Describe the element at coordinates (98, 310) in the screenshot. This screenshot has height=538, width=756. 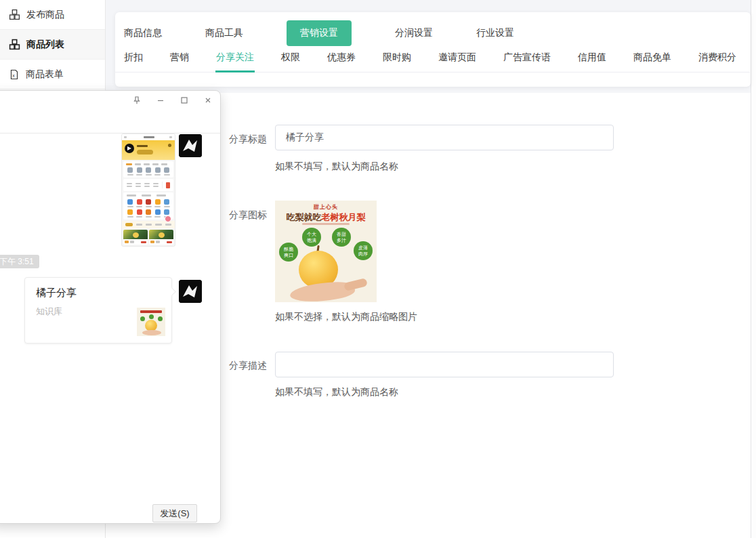
I see `share-link-card-message: 橘子分享 知识库` at that location.